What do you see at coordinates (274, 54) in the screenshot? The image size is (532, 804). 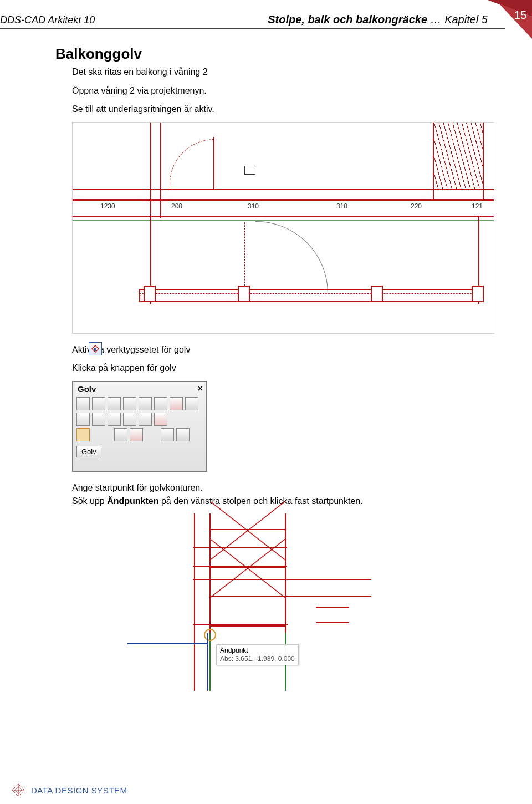 I see `section-title: Balkonggolv` at bounding box center [274, 54].